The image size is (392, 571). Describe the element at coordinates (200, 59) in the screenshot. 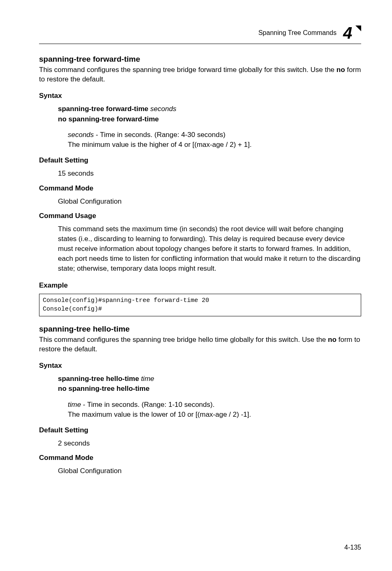

I see `cmd1-title: spanning-tree forward-time` at that location.